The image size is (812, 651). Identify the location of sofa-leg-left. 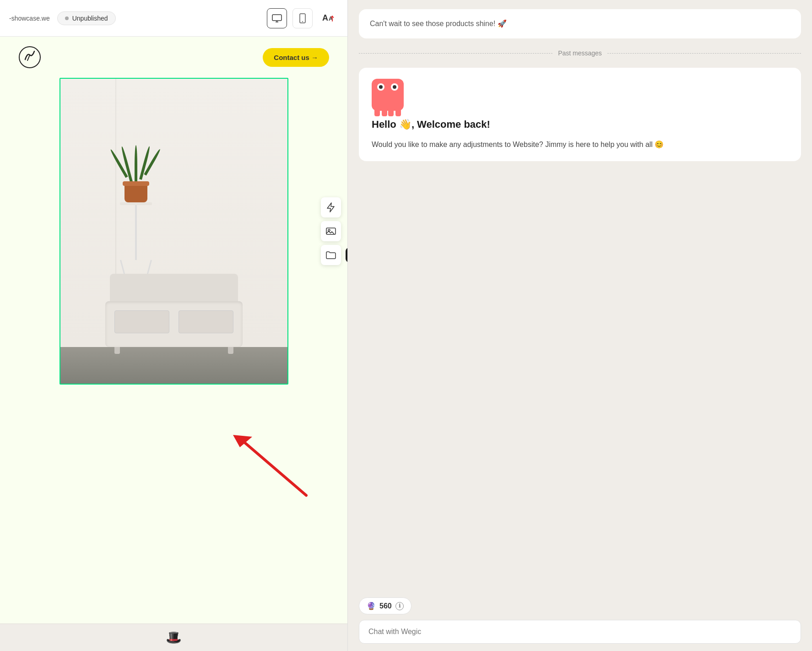
(117, 351).